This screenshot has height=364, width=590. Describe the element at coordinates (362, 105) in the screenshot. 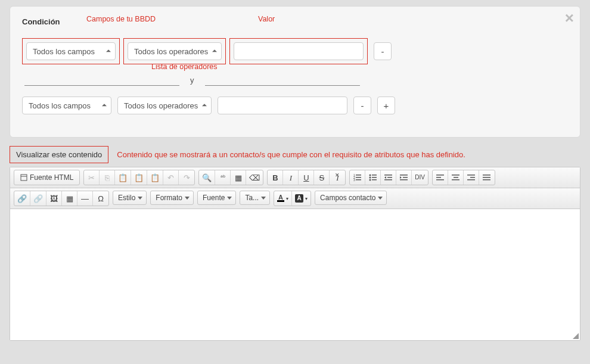

I see `remove-condition-button-2: -` at that location.